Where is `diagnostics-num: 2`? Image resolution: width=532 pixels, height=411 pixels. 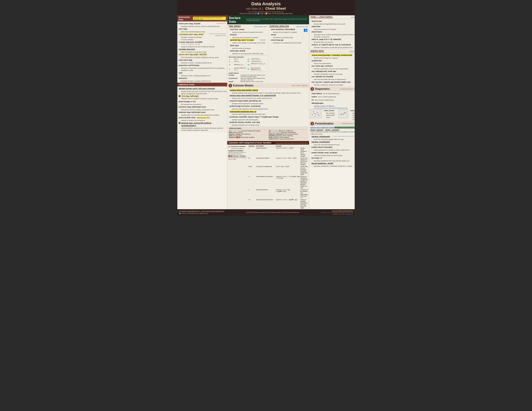 diagnostics-num: 2 is located at coordinates (312, 89).